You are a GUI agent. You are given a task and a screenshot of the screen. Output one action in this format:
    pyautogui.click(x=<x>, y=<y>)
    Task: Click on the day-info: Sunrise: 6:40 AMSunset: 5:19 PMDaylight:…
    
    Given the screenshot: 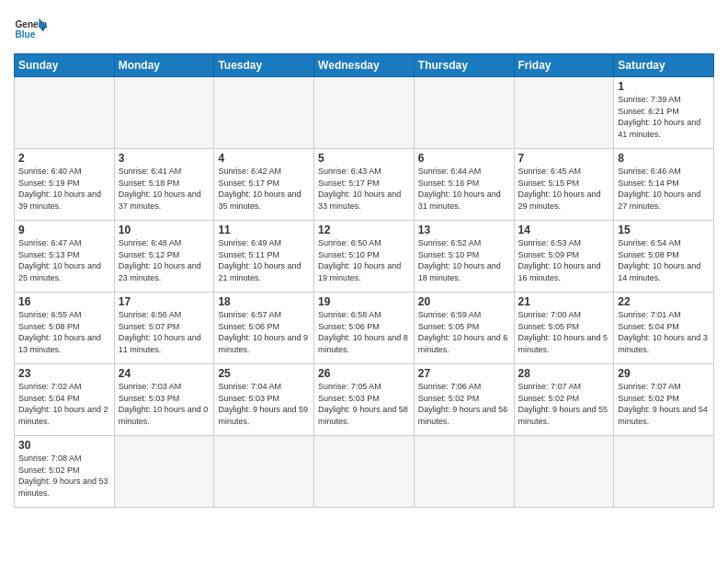 What is the action you would take?
    pyautogui.click(x=64, y=189)
    